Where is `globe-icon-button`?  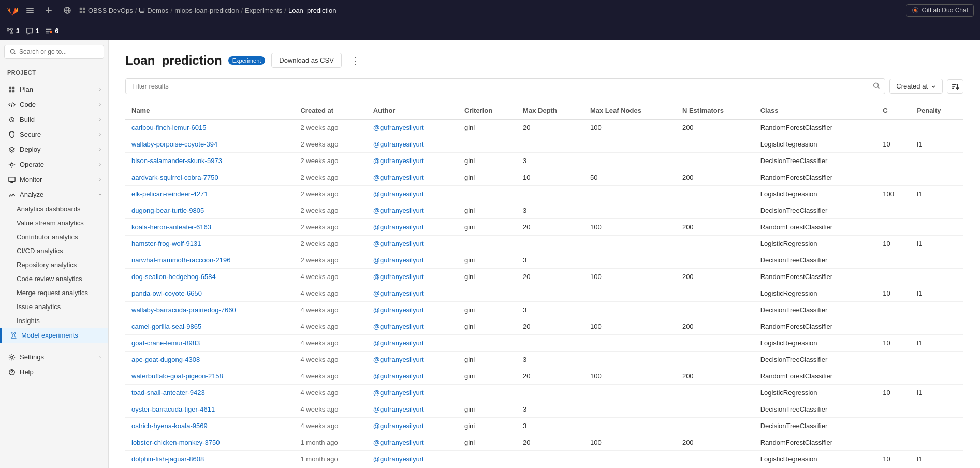 globe-icon-button is located at coordinates (67, 10).